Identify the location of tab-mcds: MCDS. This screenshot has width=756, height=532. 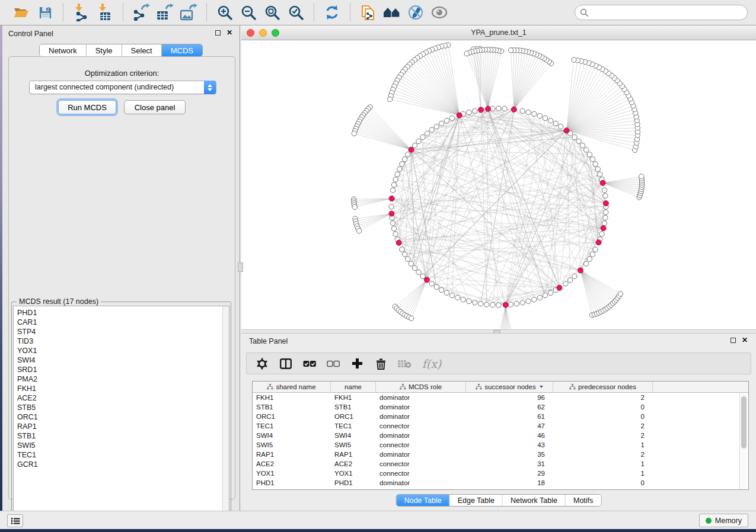
(182, 50).